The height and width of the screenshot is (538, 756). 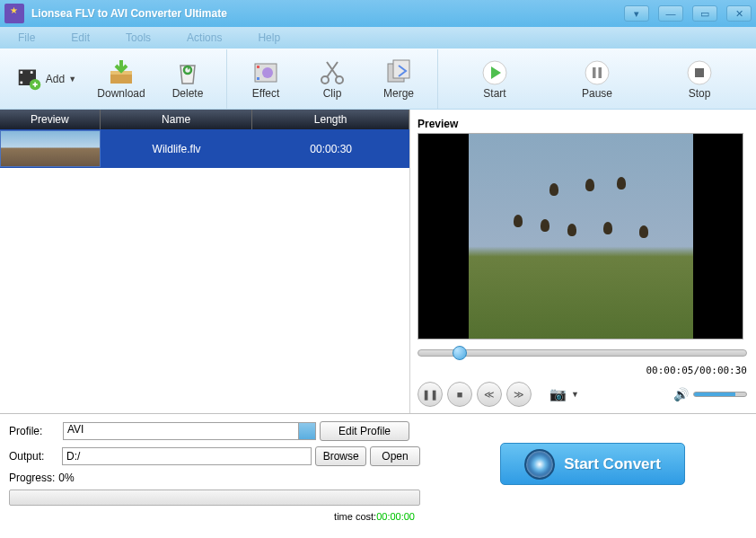 What do you see at coordinates (395, 456) in the screenshot?
I see `open-button: Open` at bounding box center [395, 456].